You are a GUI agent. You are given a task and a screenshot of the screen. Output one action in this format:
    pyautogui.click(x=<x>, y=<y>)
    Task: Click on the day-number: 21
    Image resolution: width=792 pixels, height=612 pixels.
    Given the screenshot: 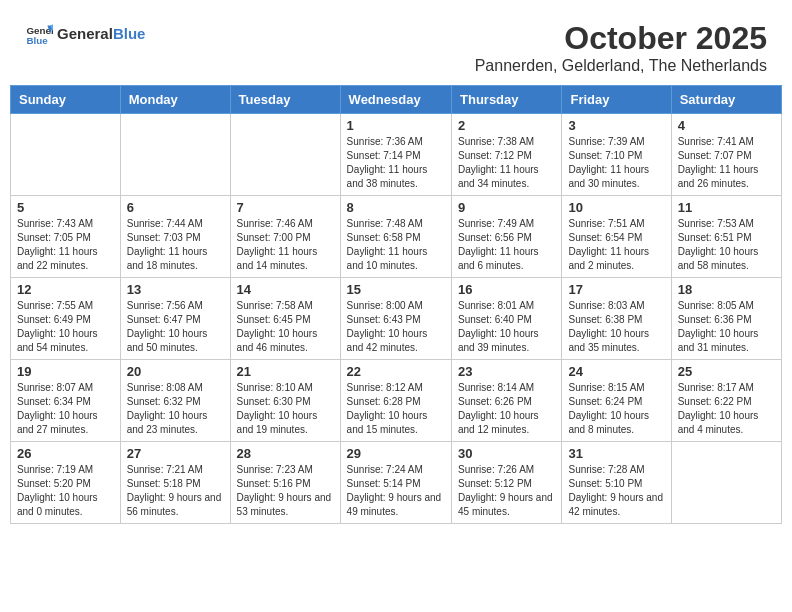 What is the action you would take?
    pyautogui.click(x=286, y=372)
    